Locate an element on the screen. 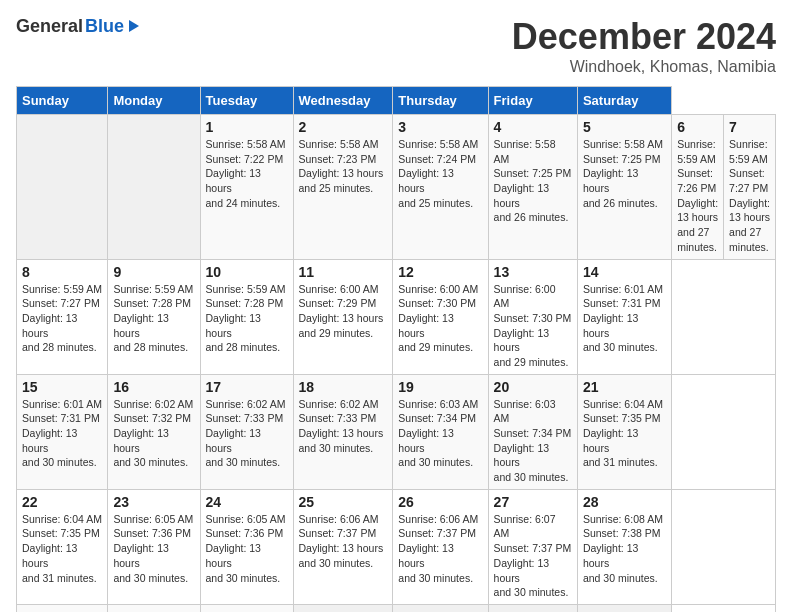 The image size is (792, 612). cell-details: Sunrise: 5:58 AM Sunset: 7:24 PM Dayligh… is located at coordinates (440, 174).